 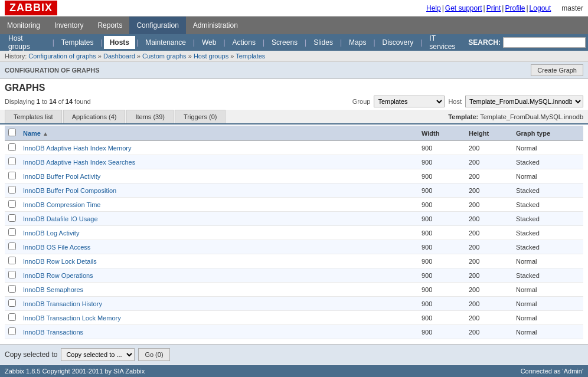 What do you see at coordinates (157, 25) in the screenshot?
I see `nav-configuration: Configuration` at bounding box center [157, 25].